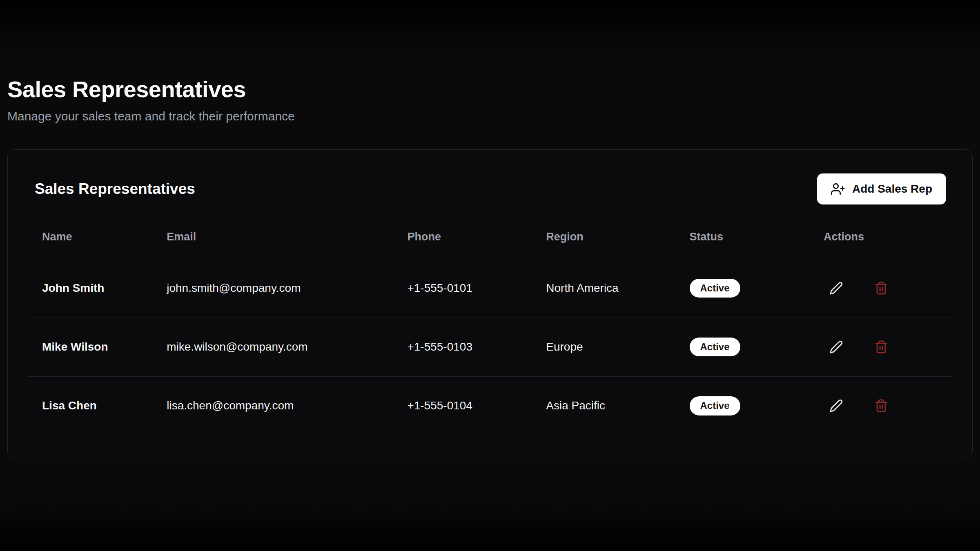 The image size is (980, 551). What do you see at coordinates (882, 189) in the screenshot?
I see `add-sales-rep-button: Add Sales Rep` at bounding box center [882, 189].